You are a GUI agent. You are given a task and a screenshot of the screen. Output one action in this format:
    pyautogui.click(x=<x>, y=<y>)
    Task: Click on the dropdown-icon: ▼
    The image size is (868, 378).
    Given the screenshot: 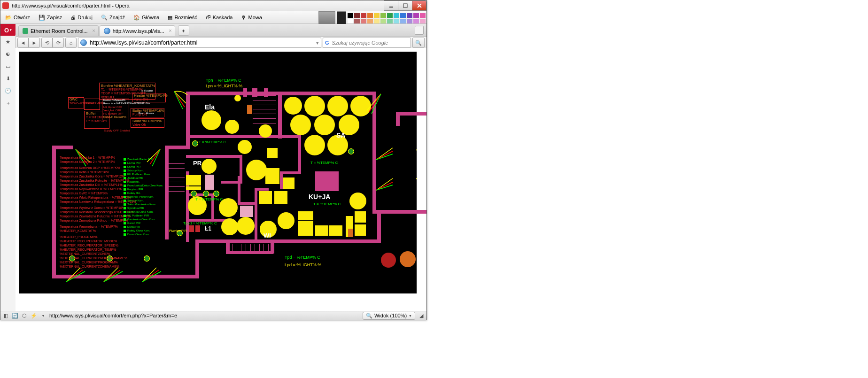 What is the action you would take?
    pyautogui.click(x=43, y=316)
    